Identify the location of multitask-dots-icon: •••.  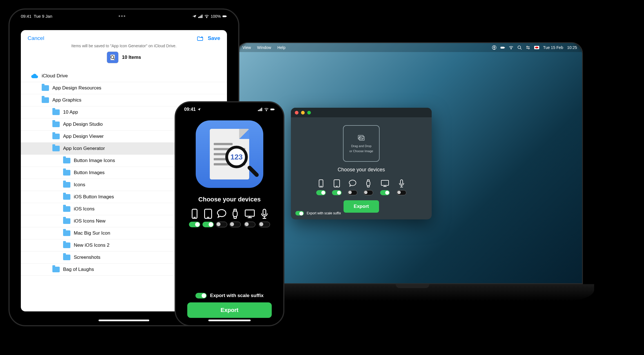
(122, 16).